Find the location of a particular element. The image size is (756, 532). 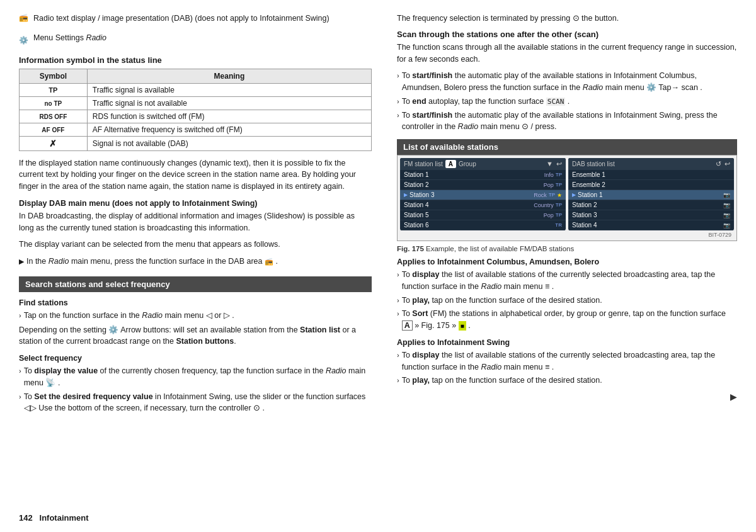

list-section-bar: List of available stations is located at coordinates (567, 147).